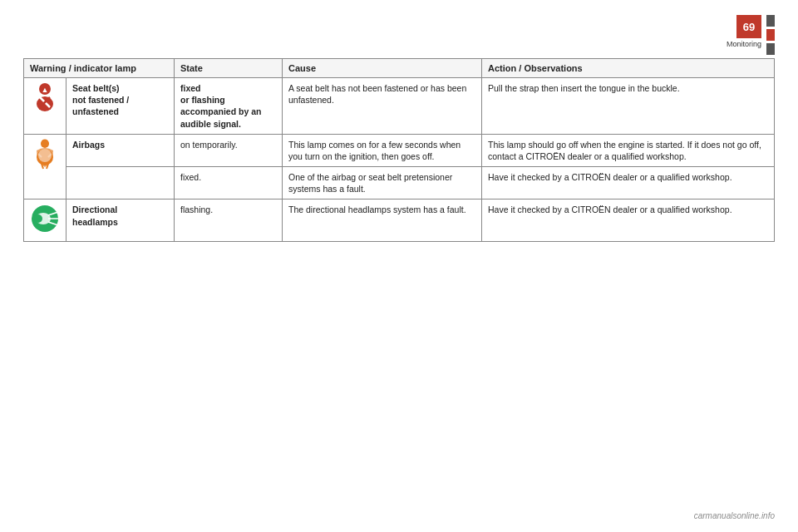 This screenshot has width=798, height=532. I want to click on airbag-cause-2: One of the airbag or seat belt pretensio…, so click(382, 183).